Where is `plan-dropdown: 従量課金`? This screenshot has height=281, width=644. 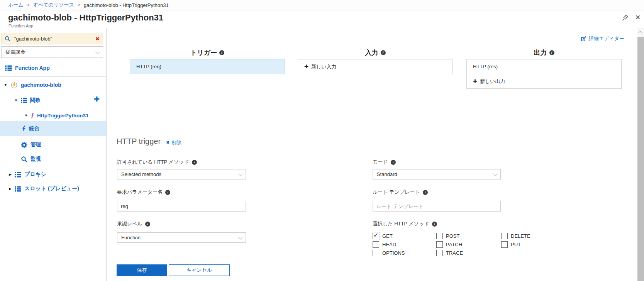
plan-dropdown: 従量課金 is located at coordinates (52, 52).